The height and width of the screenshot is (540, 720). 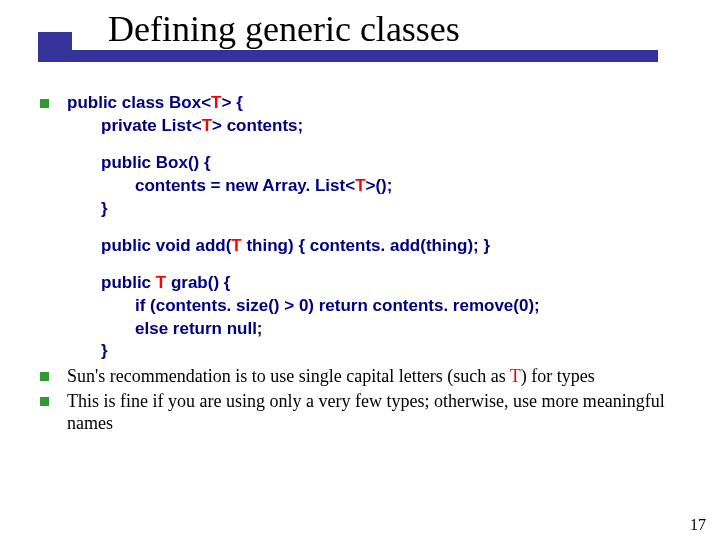 What do you see at coordinates (152, 126) in the screenshot?
I see `code-line: private List<` at bounding box center [152, 126].